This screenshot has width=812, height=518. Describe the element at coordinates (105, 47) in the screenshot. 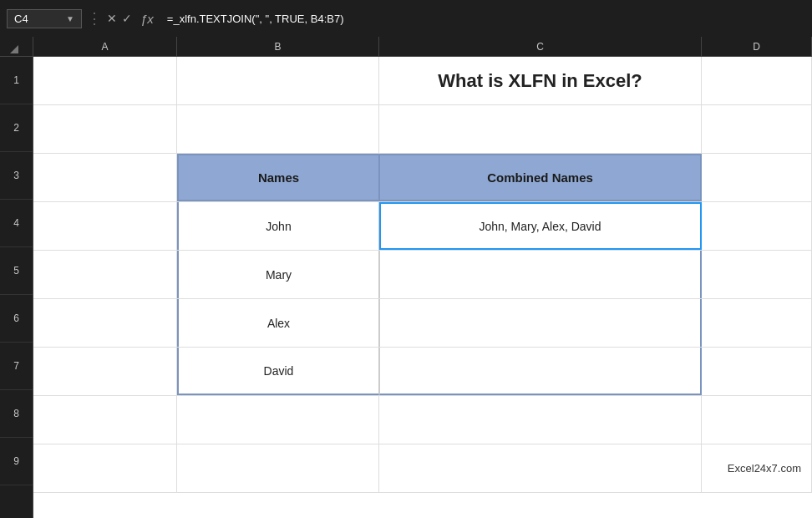

I see `col-header-a: A` at that location.